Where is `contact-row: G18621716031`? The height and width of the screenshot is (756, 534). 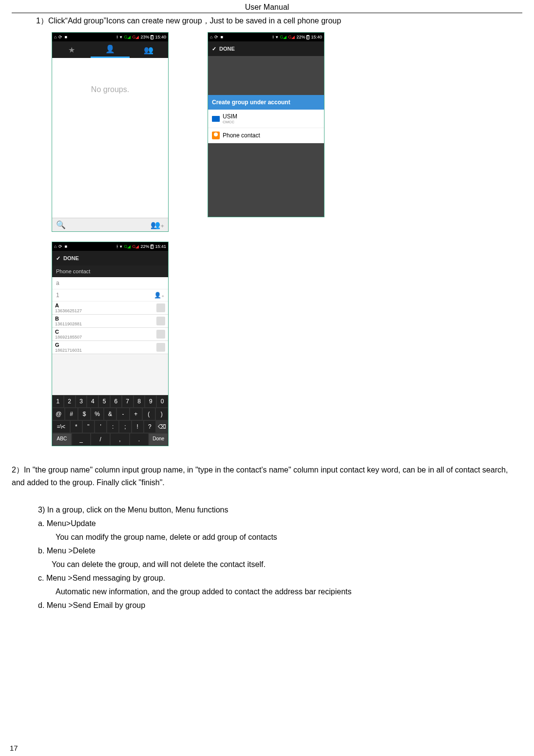 contact-row: G18621716031 is located at coordinates (110, 348).